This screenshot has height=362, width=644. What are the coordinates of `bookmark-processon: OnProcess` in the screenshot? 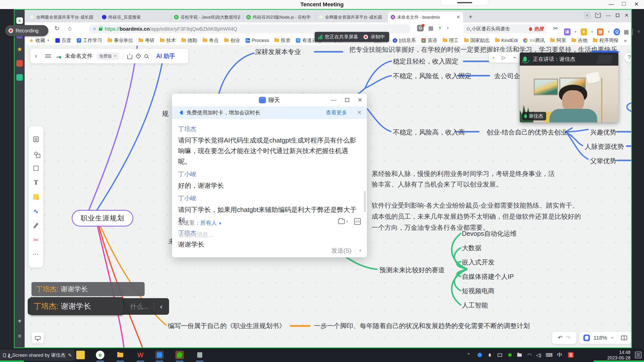 It's located at (257, 40).